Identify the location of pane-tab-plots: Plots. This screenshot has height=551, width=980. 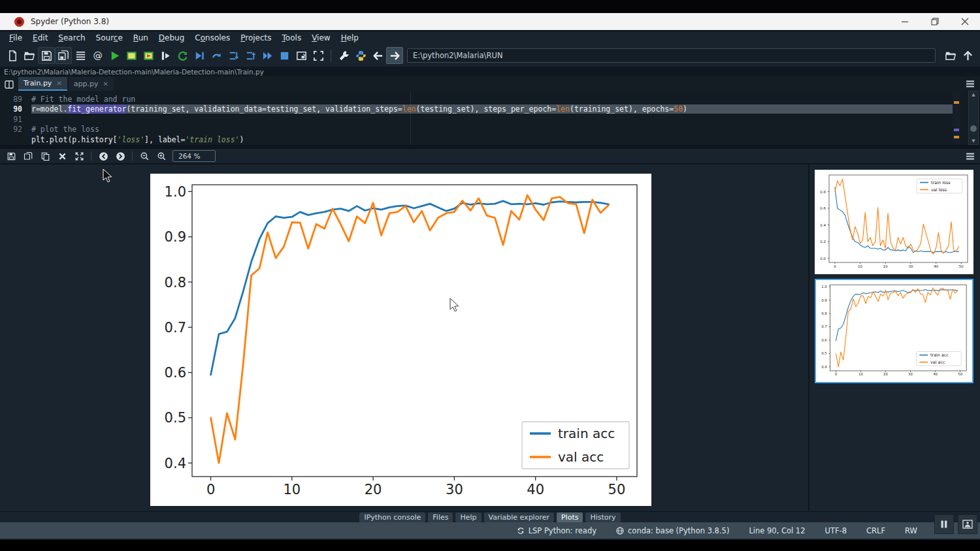
(570, 517).